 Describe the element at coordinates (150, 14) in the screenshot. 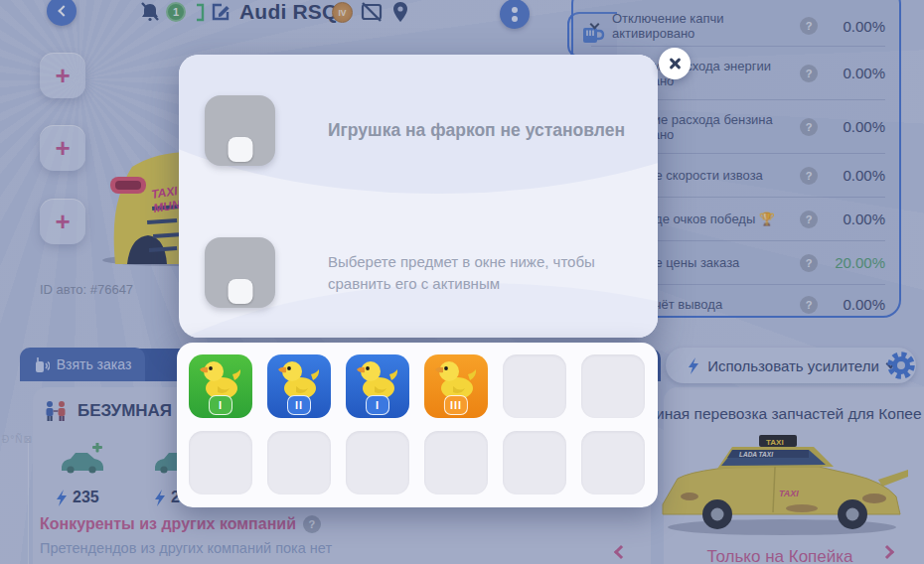

I see `mute-notifications-icon` at that location.